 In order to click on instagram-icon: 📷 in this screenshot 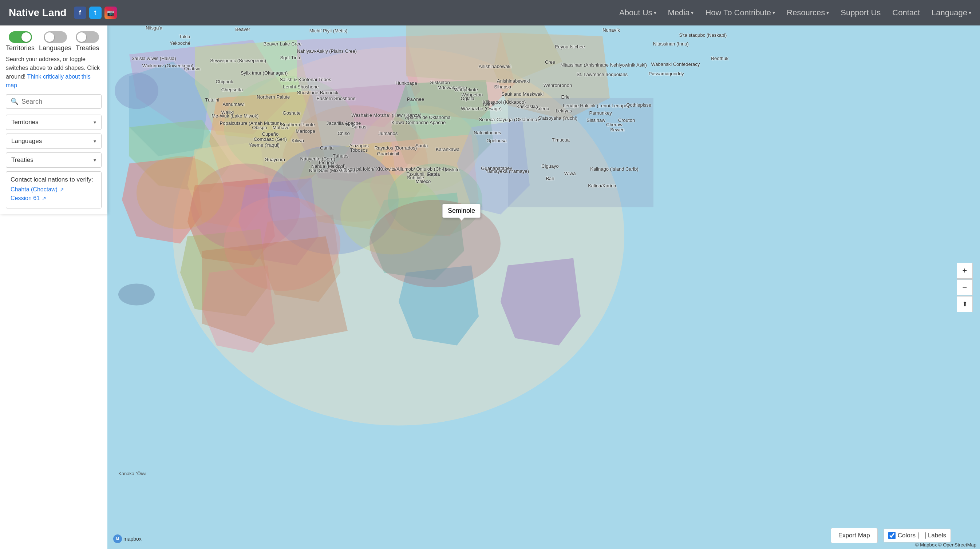, I will do `click(111, 13)`.